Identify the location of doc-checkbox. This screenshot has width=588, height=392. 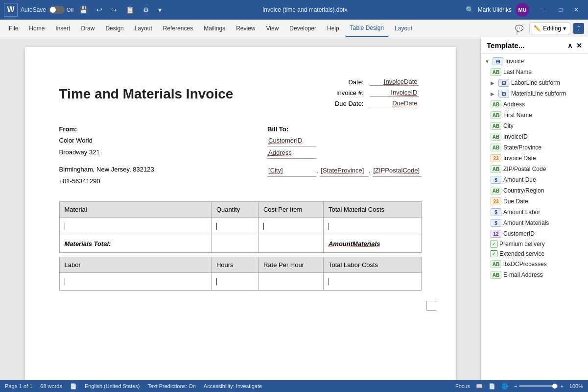
(431, 306).